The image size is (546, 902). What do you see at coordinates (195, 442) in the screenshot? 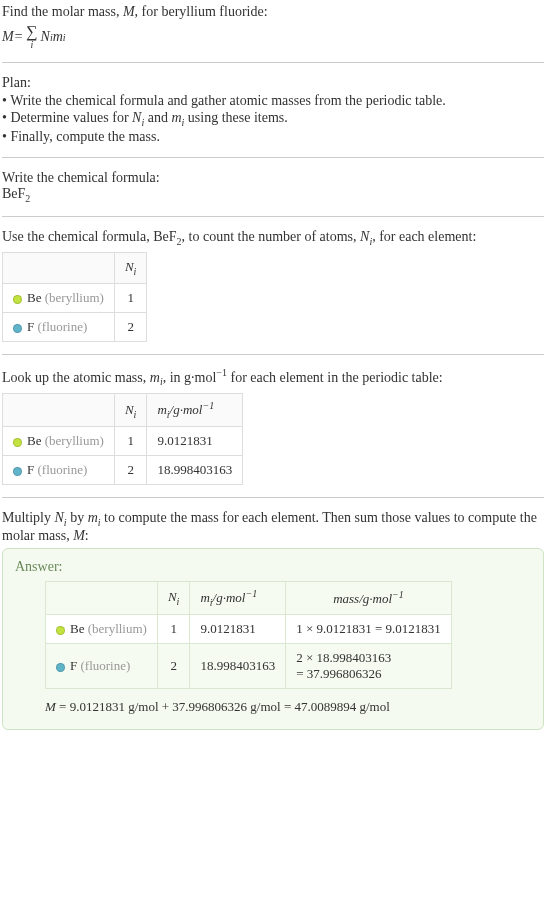
I see `mass-cell: 9.0121831` at bounding box center [195, 442].